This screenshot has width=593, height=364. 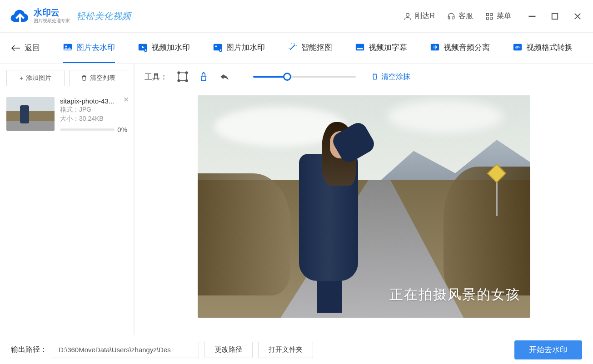 What do you see at coordinates (94, 110) in the screenshot?
I see `file-format: 格式：JPG` at bounding box center [94, 110].